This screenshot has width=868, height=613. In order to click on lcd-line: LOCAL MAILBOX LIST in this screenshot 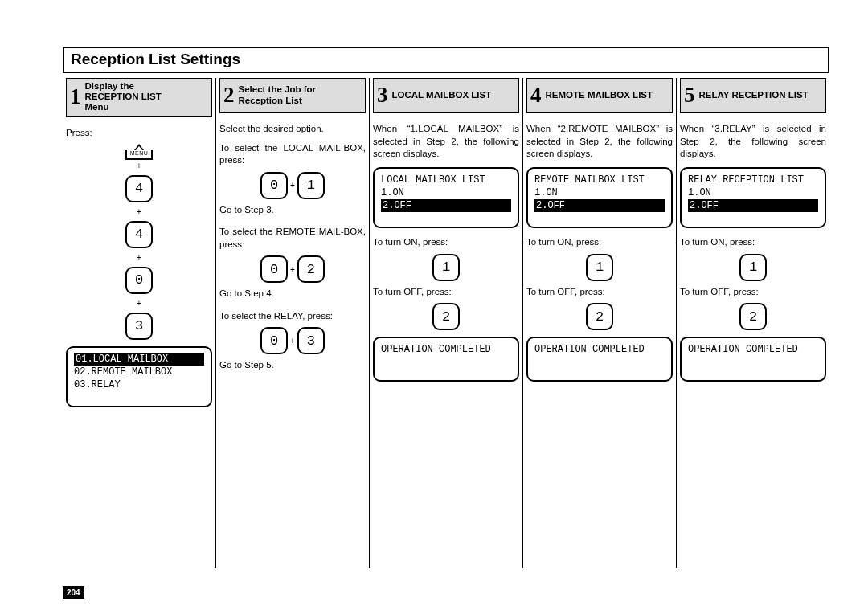, I will do `click(433, 180)`.